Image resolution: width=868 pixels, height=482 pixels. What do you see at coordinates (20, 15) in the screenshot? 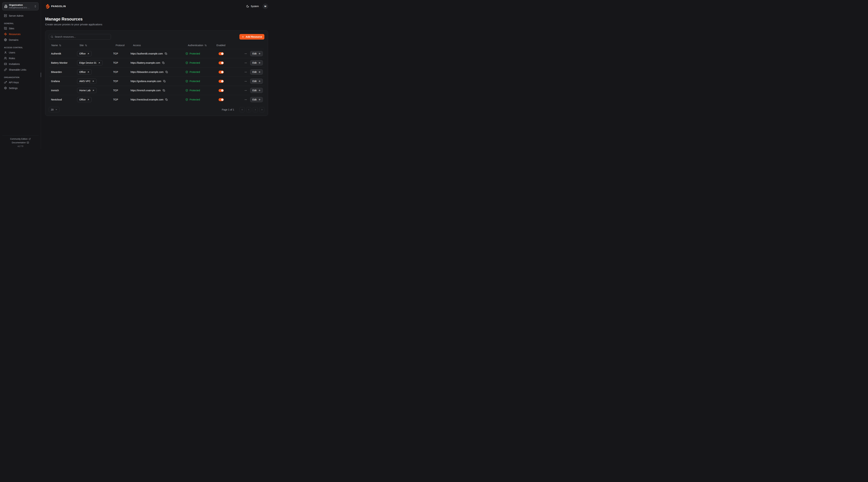
I see `sidebar-item-server-admin: Server Admin` at bounding box center [20, 15].